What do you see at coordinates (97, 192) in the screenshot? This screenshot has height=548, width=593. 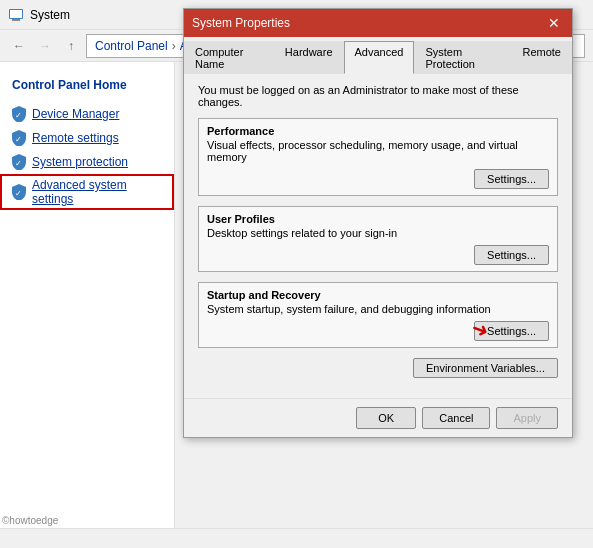 I see `sidebar-item-label-advanced-settings: Advanced system settings` at bounding box center [97, 192].